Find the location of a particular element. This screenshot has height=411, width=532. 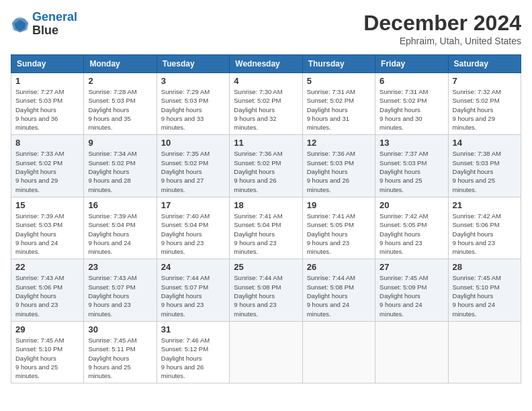

logo: General Blue is located at coordinates (44, 24).